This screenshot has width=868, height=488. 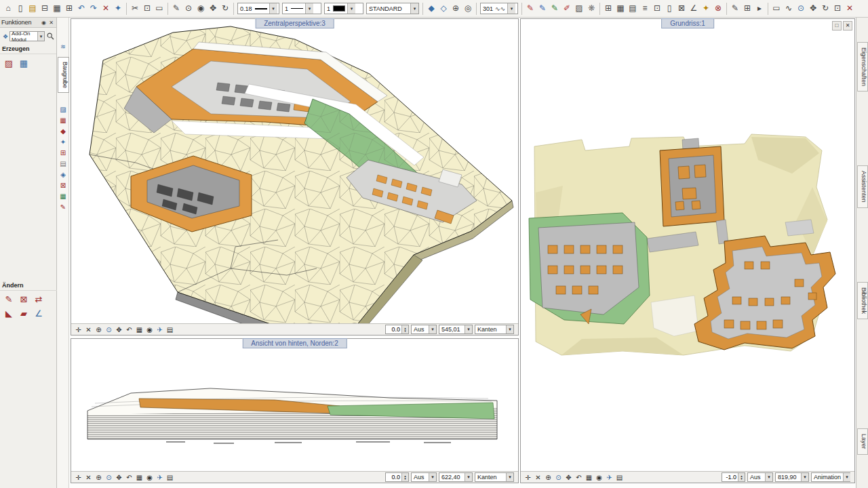 What do you see at coordinates (813, 8) in the screenshot?
I see `pan-icon: ✥` at bounding box center [813, 8].